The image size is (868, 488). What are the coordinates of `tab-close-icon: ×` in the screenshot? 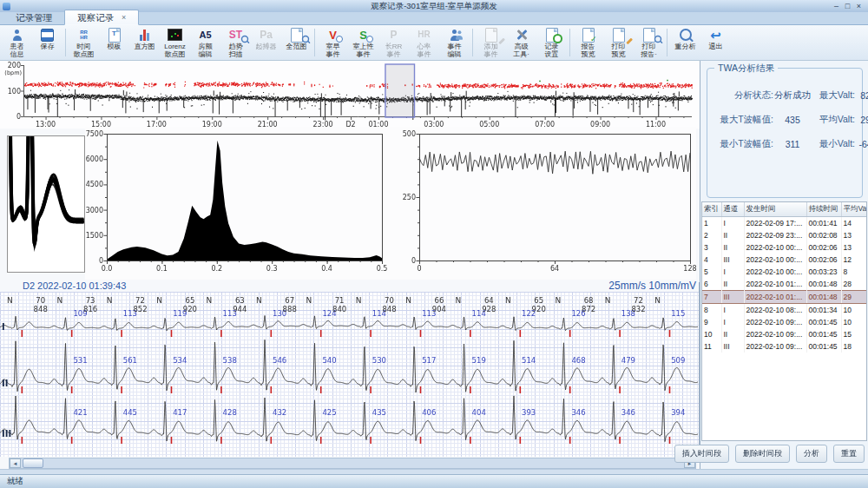 It's located at (123, 17).